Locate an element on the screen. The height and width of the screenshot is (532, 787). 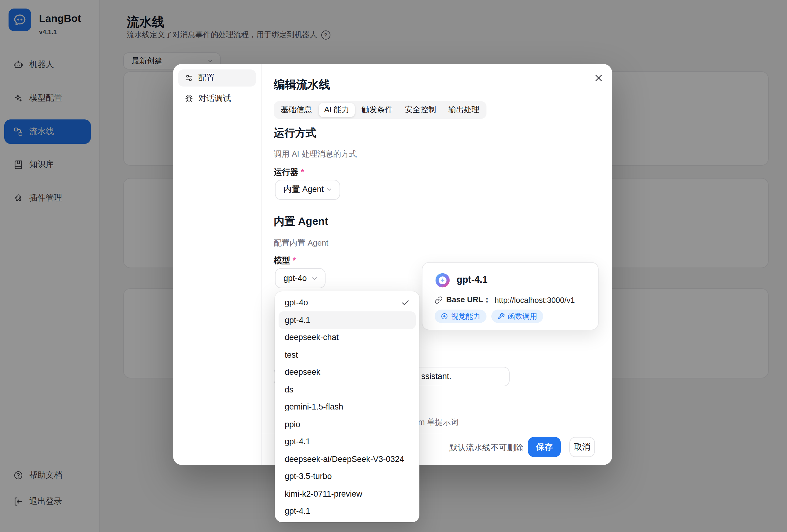
dropdown-option: deepseek-ai/DeepSeek-V3-0324 is located at coordinates (347, 459).